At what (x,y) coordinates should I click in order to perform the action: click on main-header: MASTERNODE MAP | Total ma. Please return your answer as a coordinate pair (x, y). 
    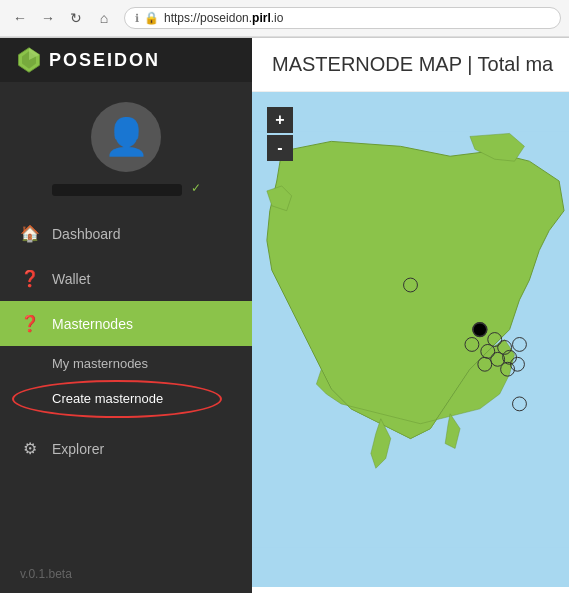
    Looking at the image, I should click on (410, 65).